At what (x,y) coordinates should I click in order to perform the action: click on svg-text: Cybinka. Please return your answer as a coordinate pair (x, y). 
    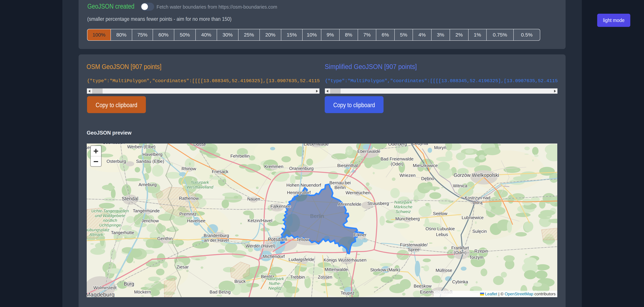
    Looking at the image, I should click on (460, 282).